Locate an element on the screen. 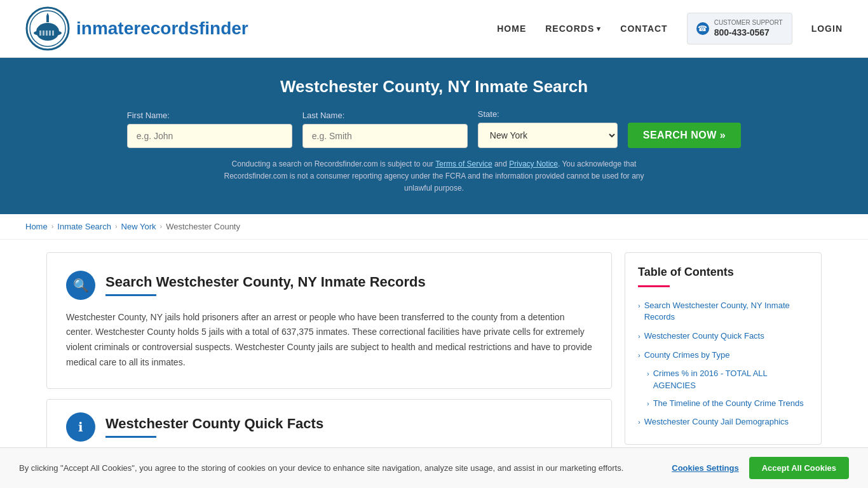  breadcrumb-sep-3: › is located at coordinates (161, 226).